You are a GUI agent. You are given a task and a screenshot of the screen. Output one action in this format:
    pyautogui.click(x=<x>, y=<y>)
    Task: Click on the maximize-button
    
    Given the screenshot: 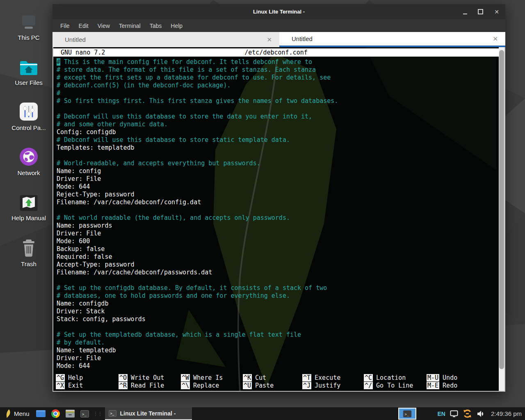 What is the action you would take?
    pyautogui.click(x=481, y=11)
    